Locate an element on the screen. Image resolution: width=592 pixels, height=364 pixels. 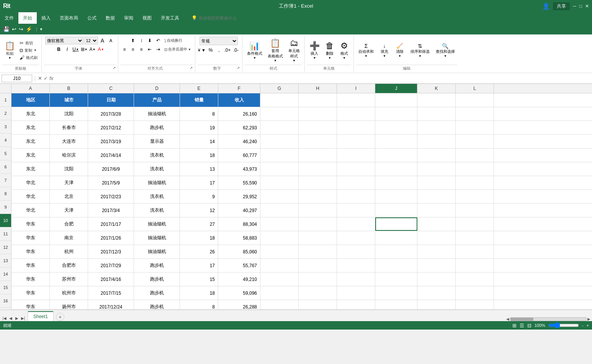
cell-b9: 天津 is located at coordinates (69, 211).